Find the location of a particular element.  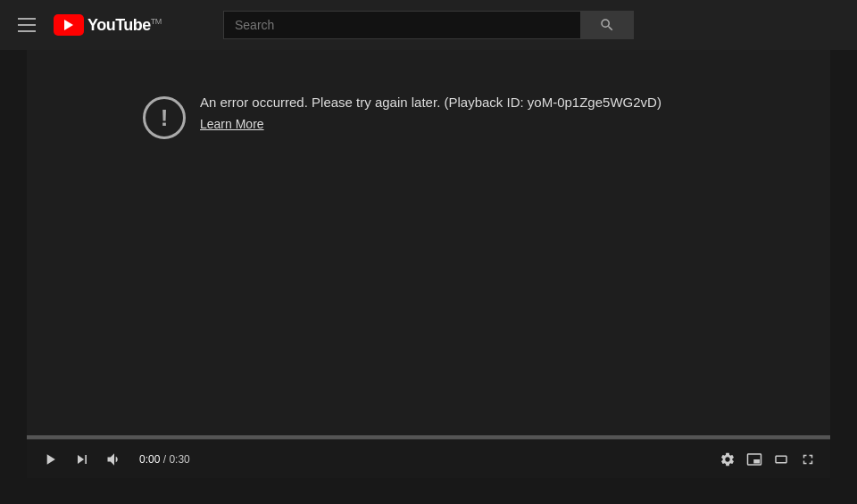

error-message: An error occurred. Please try again late… is located at coordinates (430, 102).